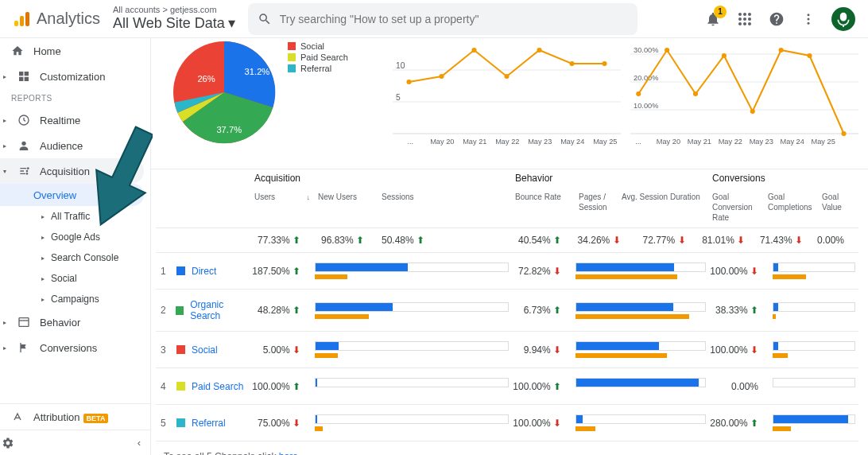 This screenshot has width=868, height=455. I want to click on account-selector: All accounts > getjess.com All Web Site …, so click(174, 19).